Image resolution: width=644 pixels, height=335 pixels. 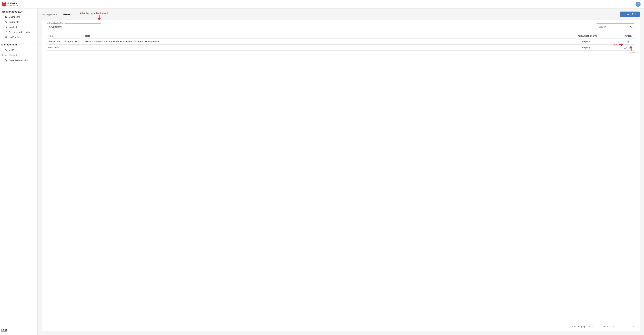 I want to click on sidebar-item-notifications: Notifications, so click(x=19, y=37).